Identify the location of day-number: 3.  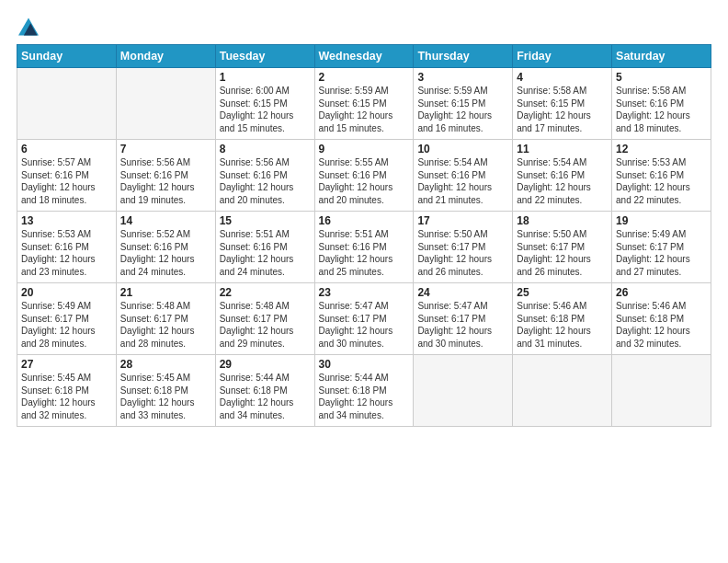
(463, 77).